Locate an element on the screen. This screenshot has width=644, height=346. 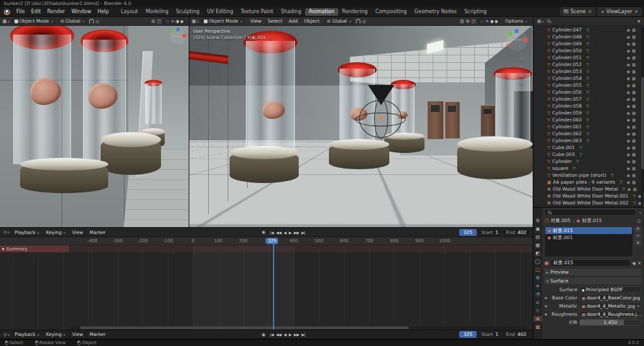
playhead is located at coordinates (274, 287).